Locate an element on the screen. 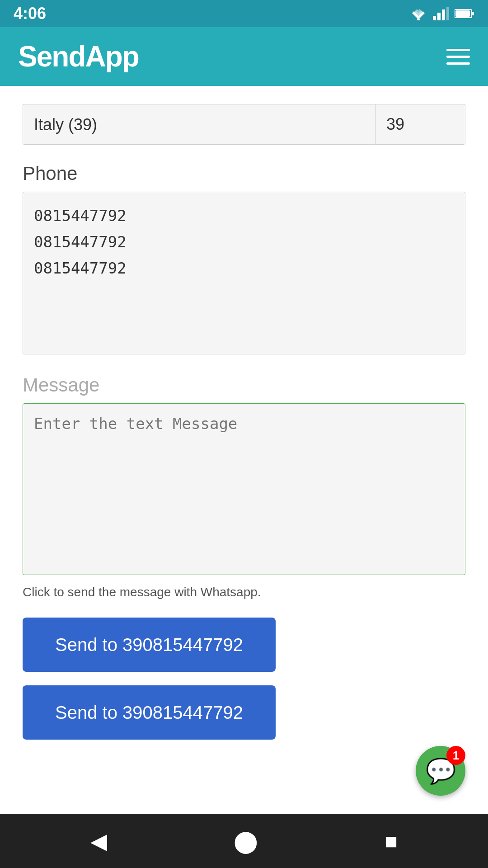 Image resolution: width=488 pixels, height=868 pixels. status-time: 4:06 is located at coordinates (30, 14).